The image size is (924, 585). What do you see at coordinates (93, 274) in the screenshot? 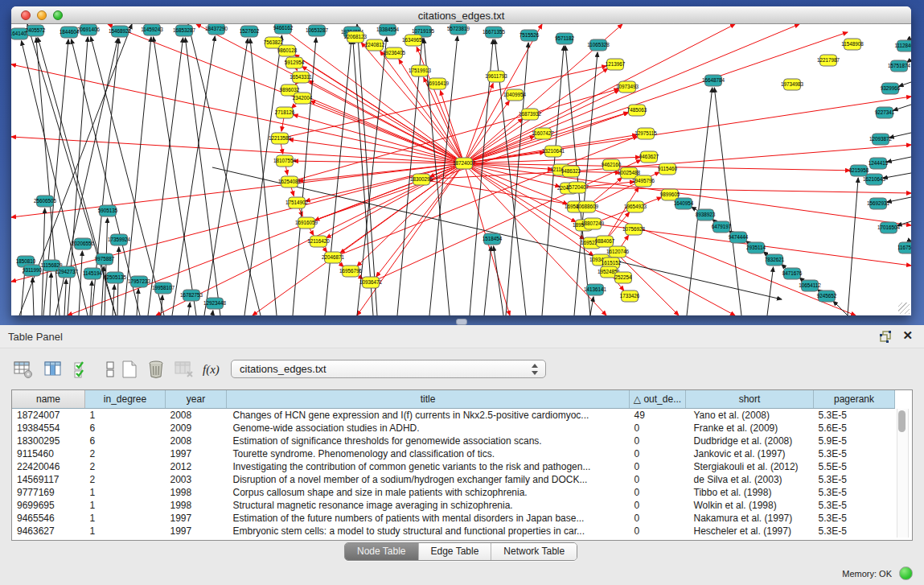
I see `graph-node: 1145194` at bounding box center [93, 274].